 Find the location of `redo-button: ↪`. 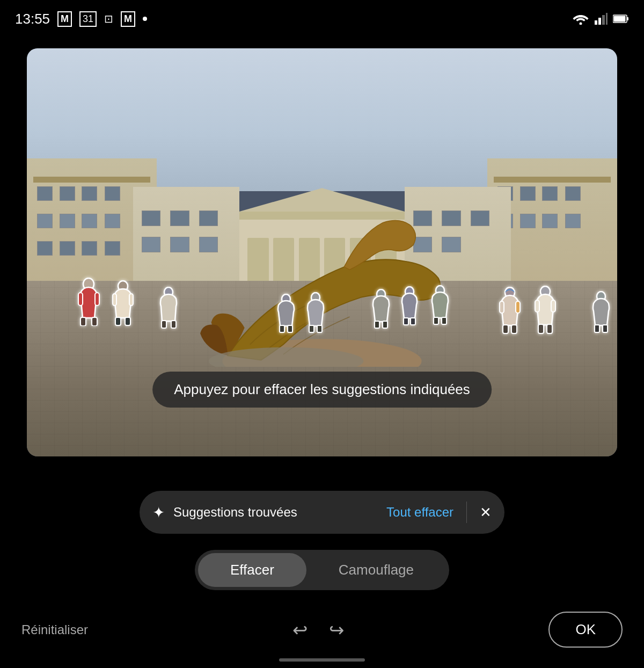

redo-button: ↪ is located at coordinates (336, 630).